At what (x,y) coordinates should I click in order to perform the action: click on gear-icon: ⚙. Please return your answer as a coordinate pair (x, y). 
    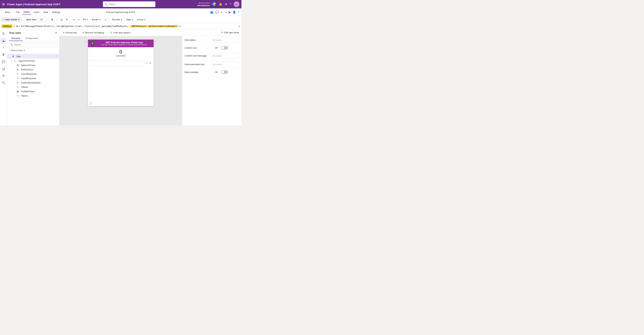
    Looking at the image, I should click on (226, 4).